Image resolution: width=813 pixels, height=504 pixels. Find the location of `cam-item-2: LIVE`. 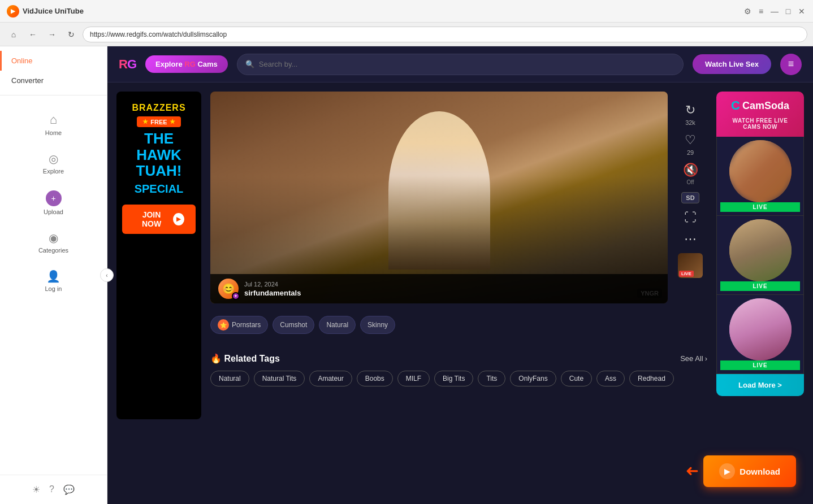

cam-item-2: LIVE is located at coordinates (760, 255).